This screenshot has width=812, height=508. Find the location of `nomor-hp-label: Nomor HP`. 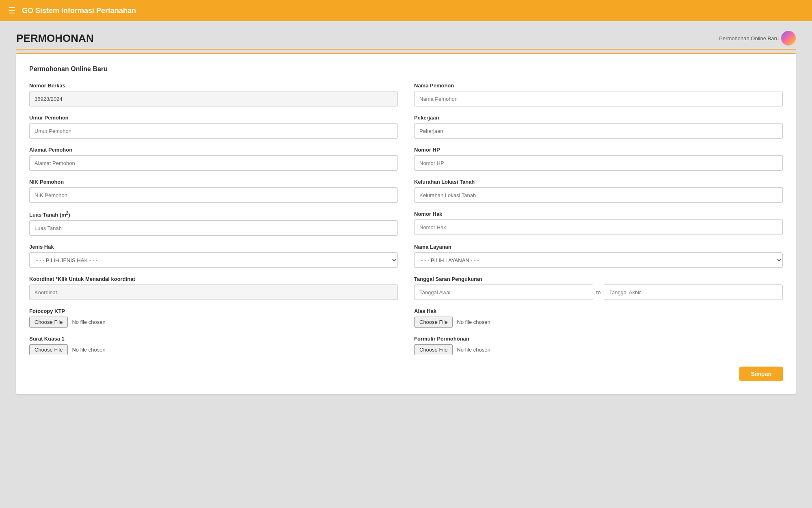

nomor-hp-label: Nomor HP is located at coordinates (598, 150).